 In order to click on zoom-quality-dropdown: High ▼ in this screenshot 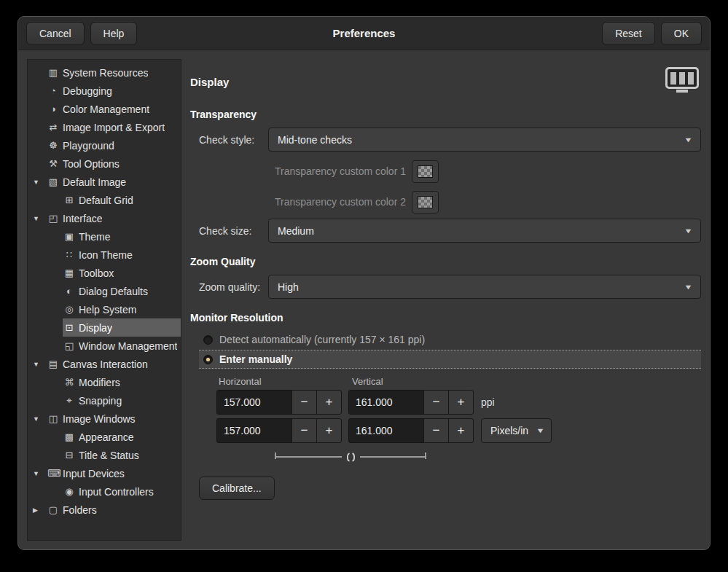, I will do `click(485, 287)`.